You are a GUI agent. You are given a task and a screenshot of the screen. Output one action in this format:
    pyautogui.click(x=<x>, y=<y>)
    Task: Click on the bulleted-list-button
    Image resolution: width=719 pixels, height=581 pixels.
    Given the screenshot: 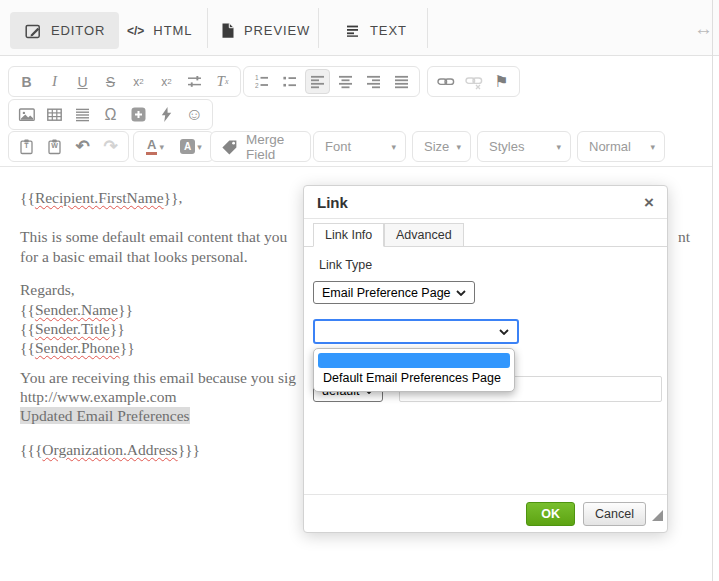 What is the action you would take?
    pyautogui.click(x=290, y=82)
    